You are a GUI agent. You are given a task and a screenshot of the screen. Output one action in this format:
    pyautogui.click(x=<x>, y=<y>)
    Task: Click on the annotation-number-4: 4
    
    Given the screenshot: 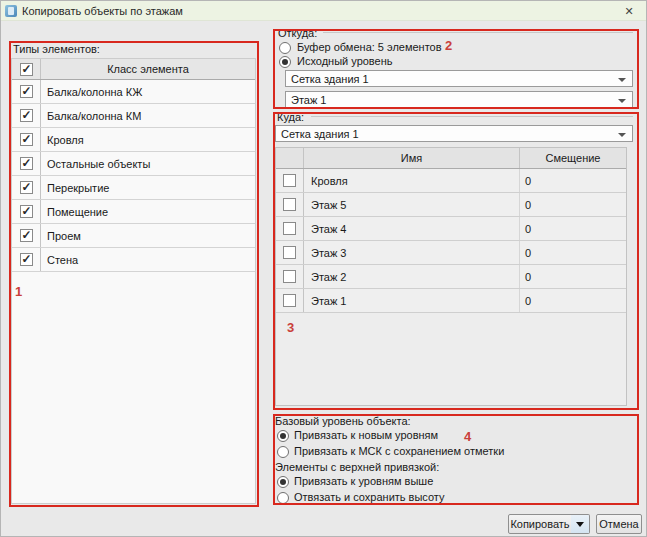 What is the action you would take?
    pyautogui.click(x=468, y=436)
    